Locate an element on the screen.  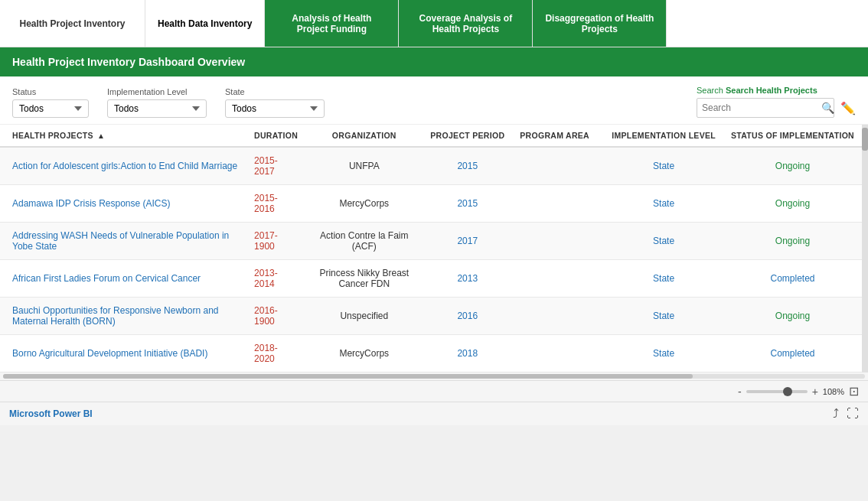
col-project-period: Project Period is located at coordinates (467, 136).